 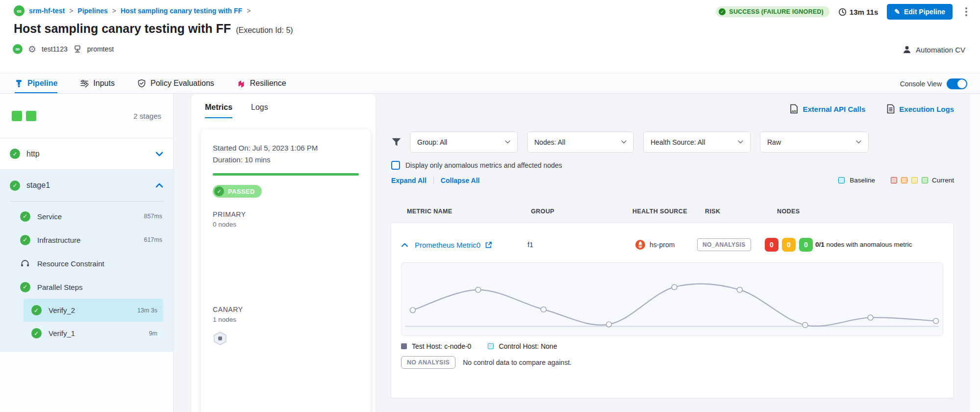 I want to click on service-name: test1123, so click(x=55, y=49).